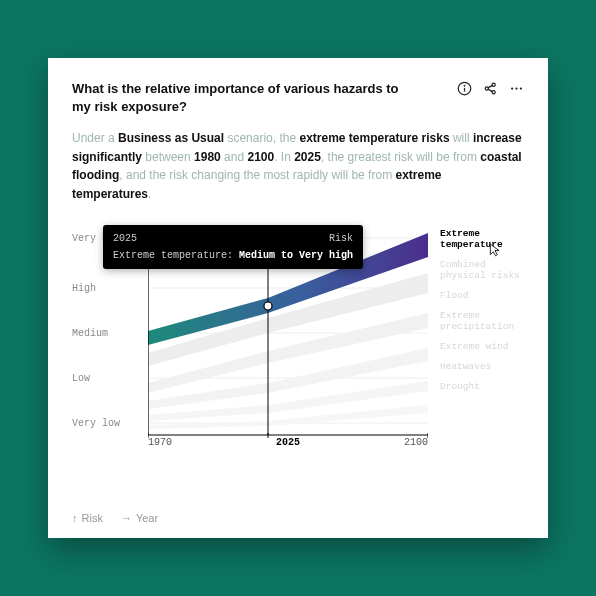  Describe the element at coordinates (495, 252) in the screenshot. I see `cursor-icon` at that location.